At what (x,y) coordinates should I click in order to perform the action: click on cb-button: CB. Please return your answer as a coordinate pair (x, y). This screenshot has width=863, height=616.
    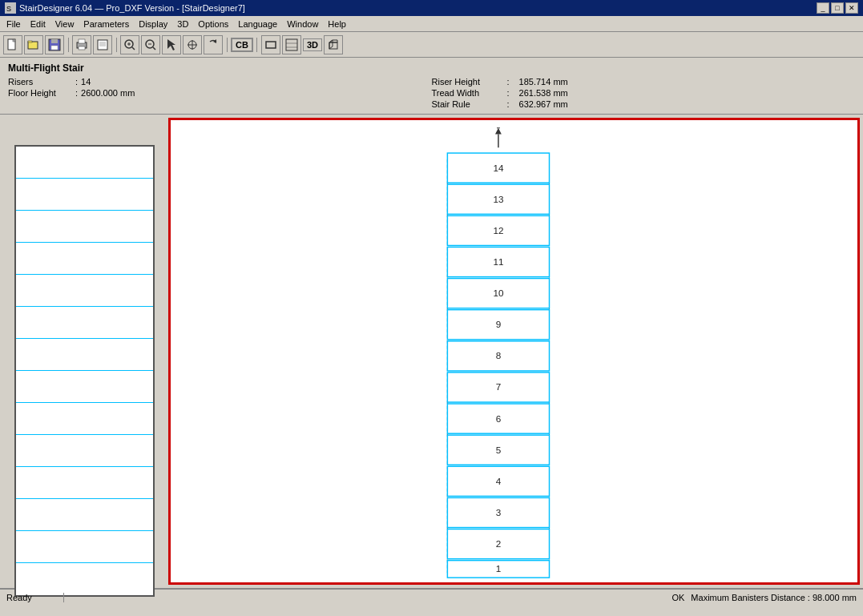
    Looking at the image, I should click on (242, 45).